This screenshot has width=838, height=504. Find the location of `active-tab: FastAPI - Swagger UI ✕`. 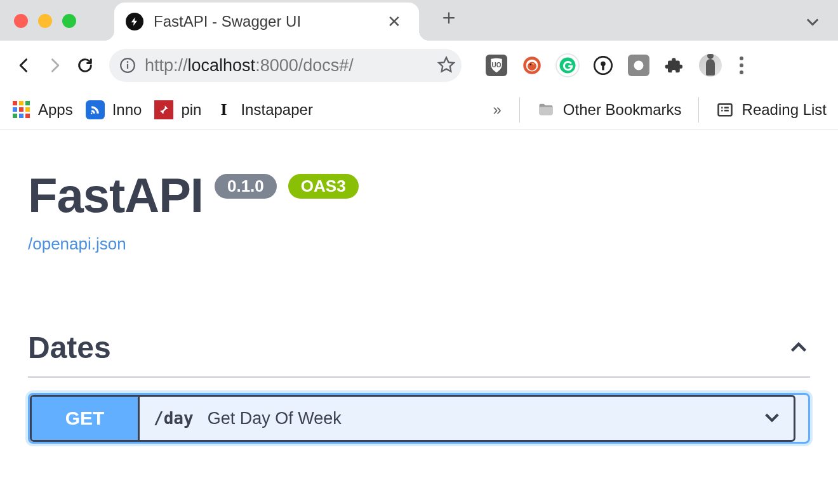

active-tab: FastAPI - Swagger UI ✕ is located at coordinates (267, 22).